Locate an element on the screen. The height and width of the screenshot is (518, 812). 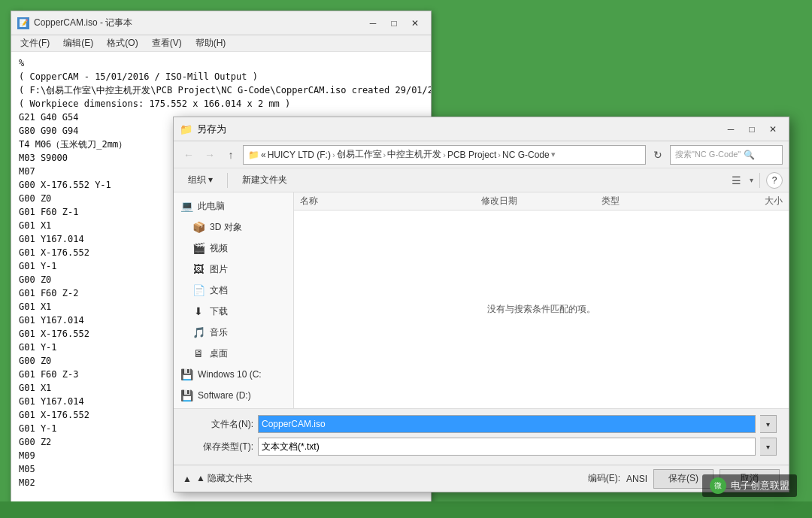
music-icon: 🎵 is located at coordinates (198, 332).